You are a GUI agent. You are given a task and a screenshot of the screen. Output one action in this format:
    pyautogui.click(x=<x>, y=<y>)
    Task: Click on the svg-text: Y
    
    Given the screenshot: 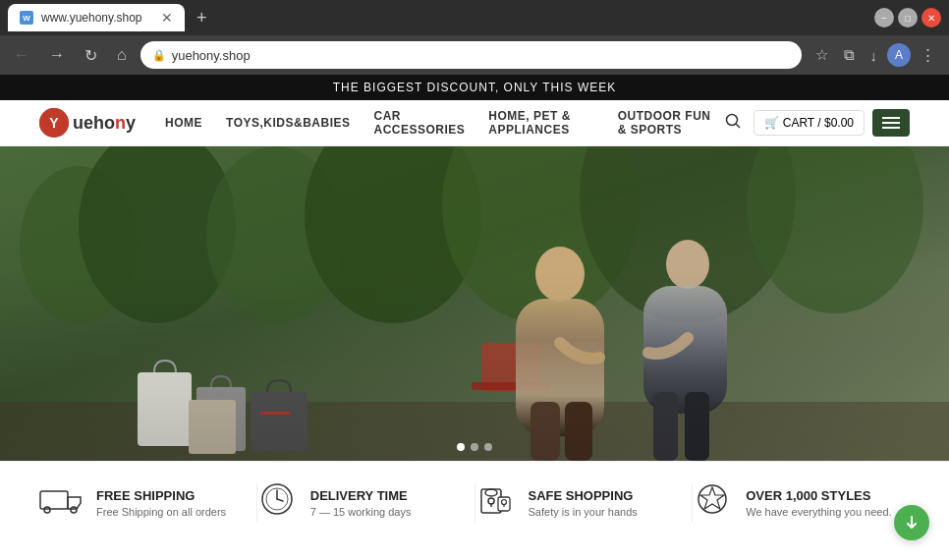 What is the action you would take?
    pyautogui.click(x=54, y=123)
    